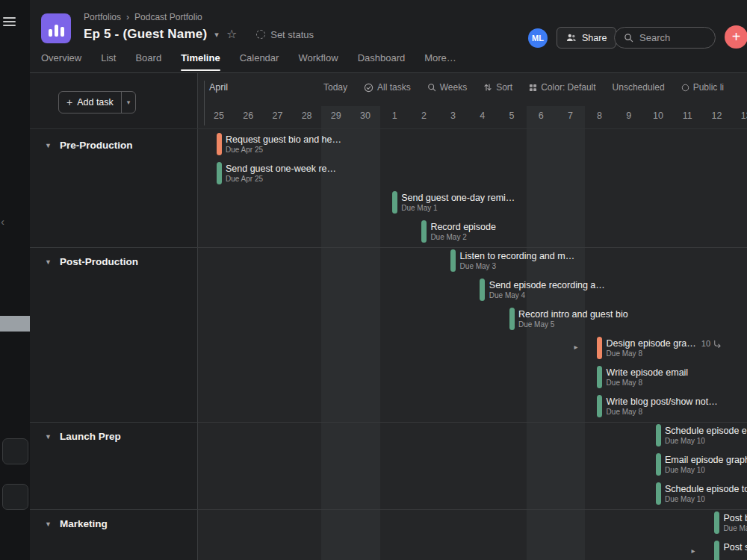 Image resolution: width=747 pixels, height=560 pixels. What do you see at coordinates (507, 296) in the screenshot?
I see `task-due: Due May 4` at bounding box center [507, 296].